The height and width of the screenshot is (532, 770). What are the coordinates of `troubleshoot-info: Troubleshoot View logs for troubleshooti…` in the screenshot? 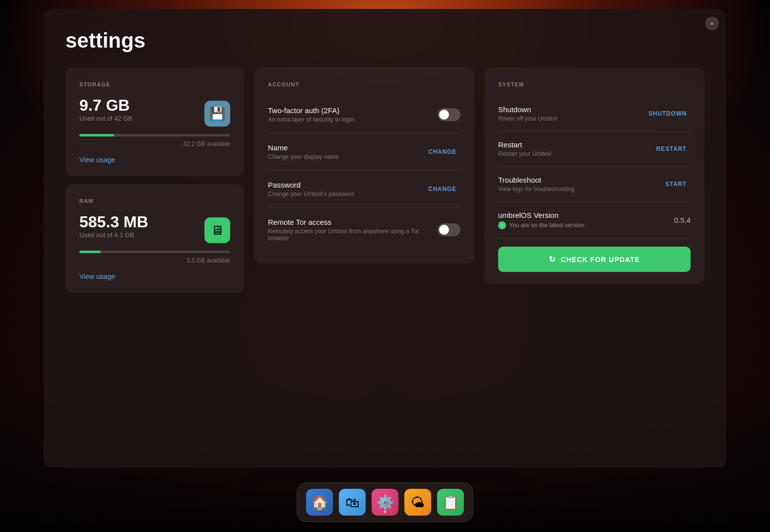 It's located at (579, 184).